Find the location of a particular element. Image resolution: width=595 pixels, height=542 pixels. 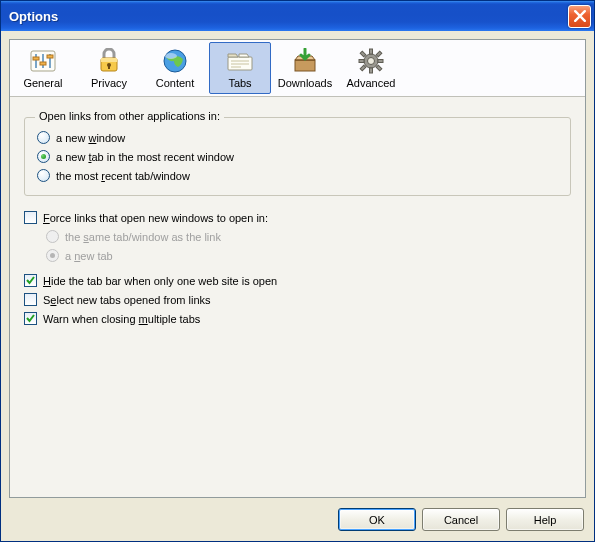

cancel-button: Cancel is located at coordinates (461, 520).